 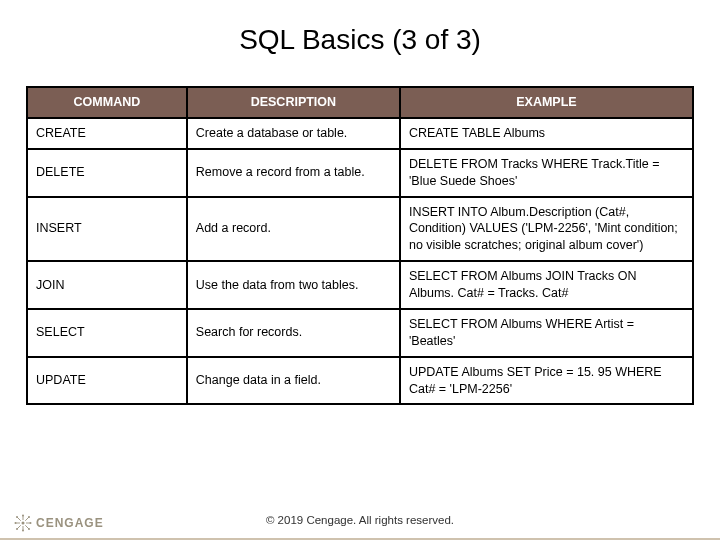 What do you see at coordinates (546, 102) in the screenshot?
I see `header-example: EXAMPLE` at bounding box center [546, 102].